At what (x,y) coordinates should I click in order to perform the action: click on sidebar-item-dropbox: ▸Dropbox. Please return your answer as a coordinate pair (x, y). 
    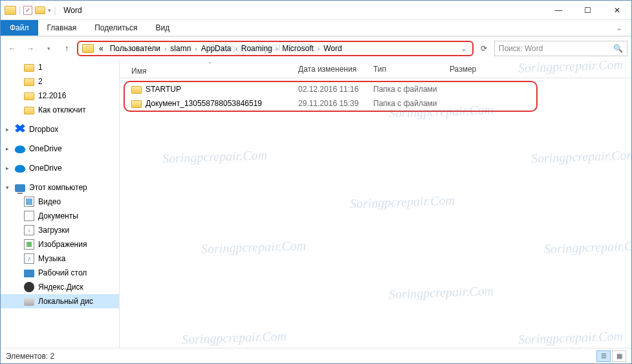
    Looking at the image, I should click on (60, 129).